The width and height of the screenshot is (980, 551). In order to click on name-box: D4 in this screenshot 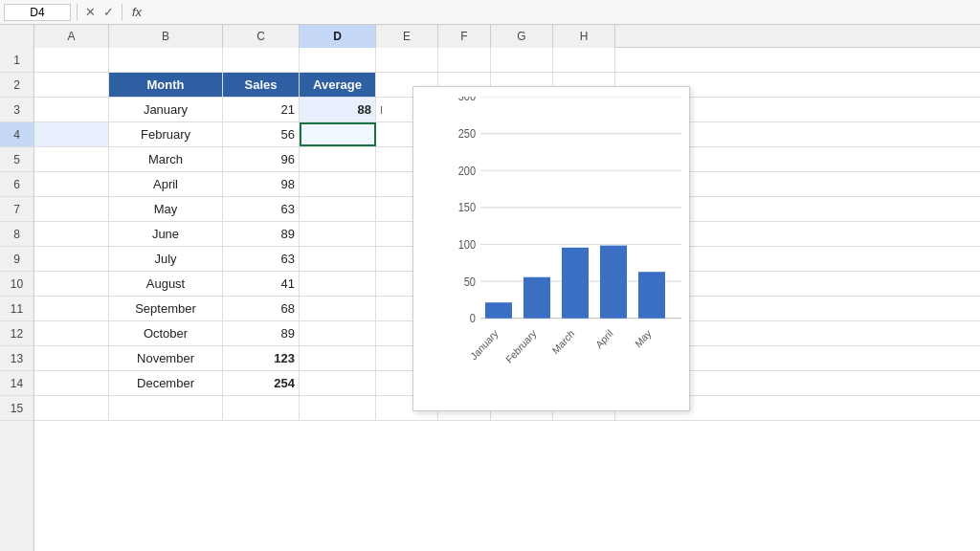, I will do `click(37, 12)`.